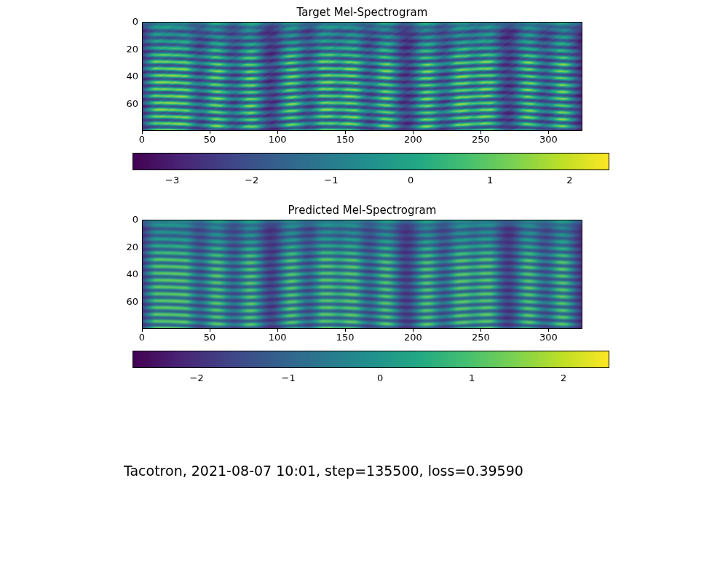 The image size is (728, 582). What do you see at coordinates (124, 76) in the screenshot?
I see `panel-1-yticks: 0204060` at bounding box center [124, 76].